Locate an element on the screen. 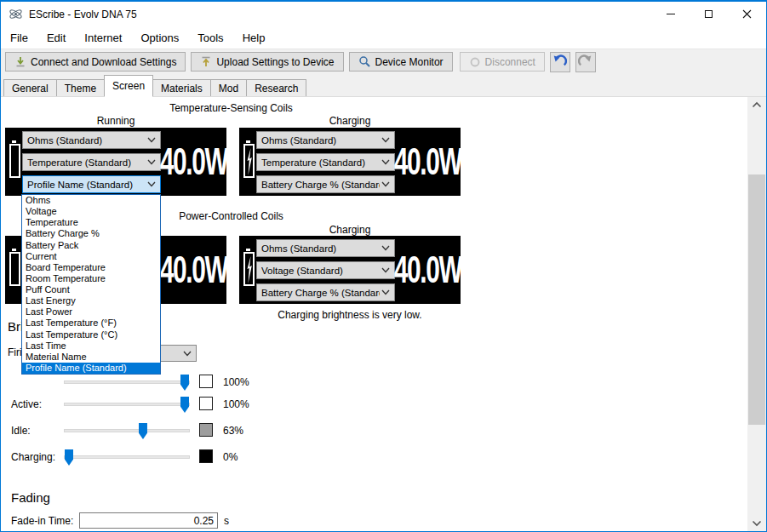 The height and width of the screenshot is (532, 767). dropdown-item: Last Time is located at coordinates (91, 346).